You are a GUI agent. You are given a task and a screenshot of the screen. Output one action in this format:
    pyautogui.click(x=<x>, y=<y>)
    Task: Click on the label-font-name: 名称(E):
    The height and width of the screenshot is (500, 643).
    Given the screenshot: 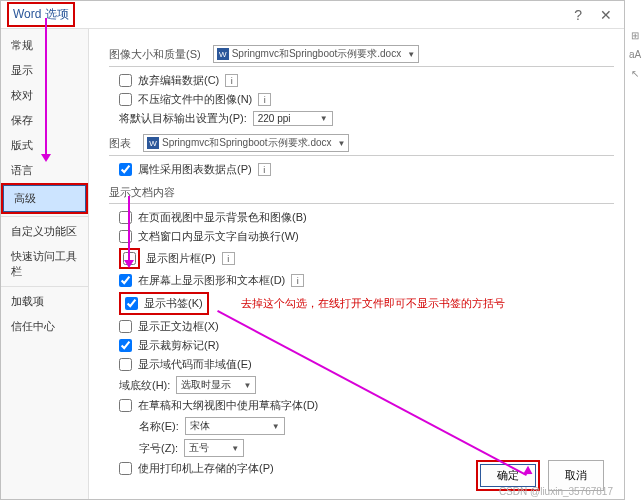 What is the action you would take?
    pyautogui.click(x=159, y=426)
    